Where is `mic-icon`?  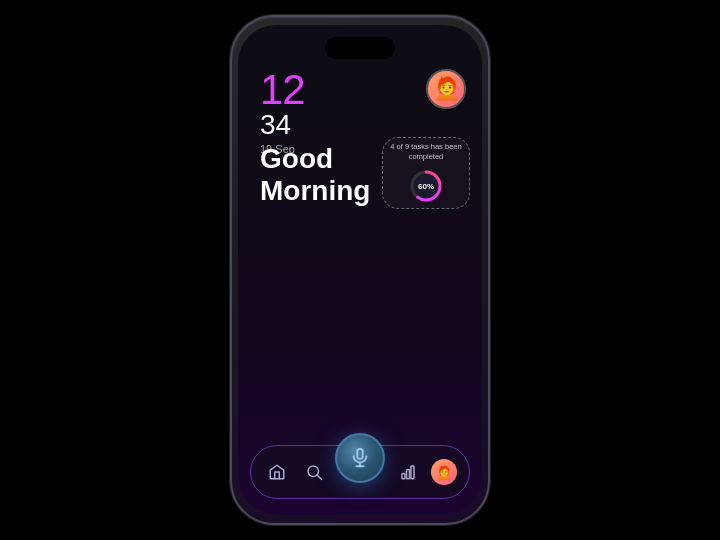
mic-icon is located at coordinates (360, 458).